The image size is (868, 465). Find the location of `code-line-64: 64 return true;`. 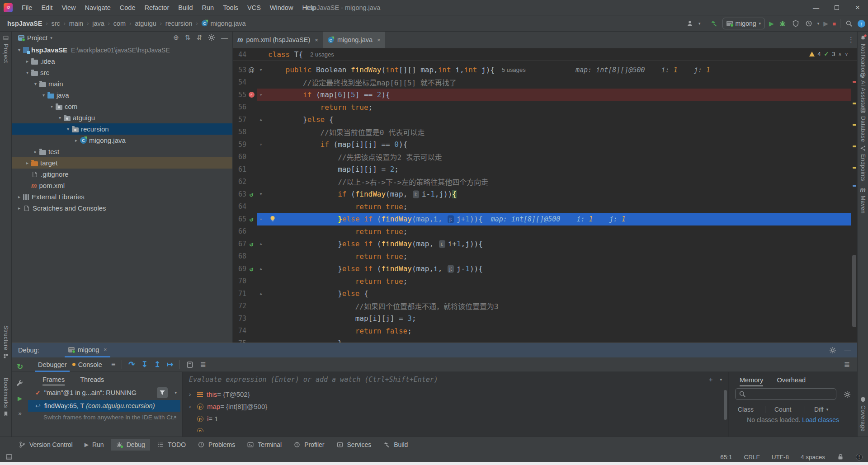

code-line-64: 64 return true; is located at coordinates (545, 207).